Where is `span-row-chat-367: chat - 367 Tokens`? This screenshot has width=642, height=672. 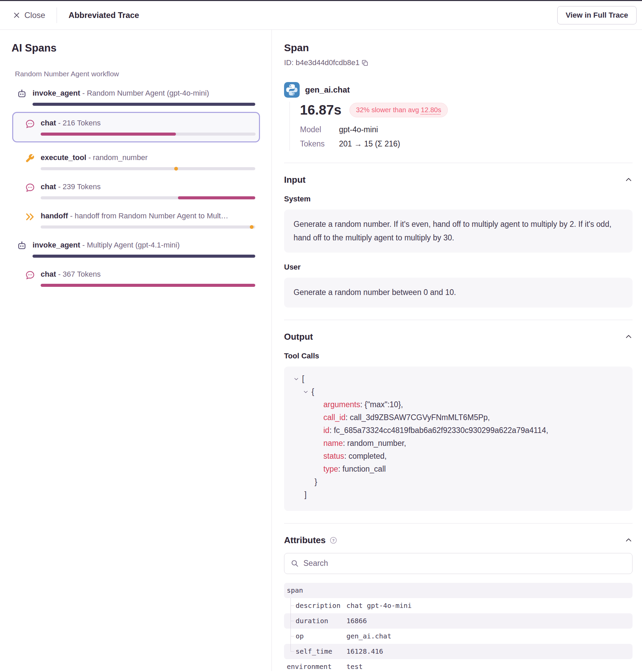 span-row-chat-367: chat - 367 Tokens is located at coordinates (132, 278).